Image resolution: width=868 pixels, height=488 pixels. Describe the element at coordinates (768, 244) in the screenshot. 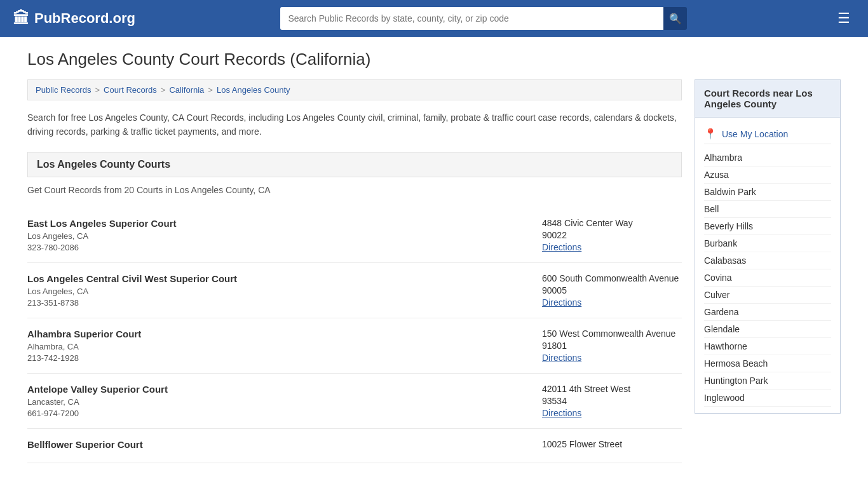

I see `sidebar-city-5: Burbank` at that location.